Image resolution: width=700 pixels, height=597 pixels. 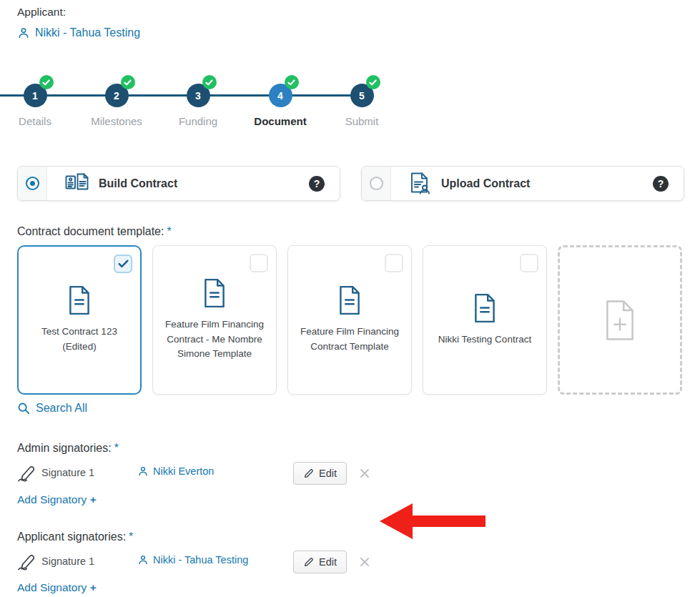 What do you see at coordinates (620, 320) in the screenshot?
I see `add-document-icon` at bounding box center [620, 320].